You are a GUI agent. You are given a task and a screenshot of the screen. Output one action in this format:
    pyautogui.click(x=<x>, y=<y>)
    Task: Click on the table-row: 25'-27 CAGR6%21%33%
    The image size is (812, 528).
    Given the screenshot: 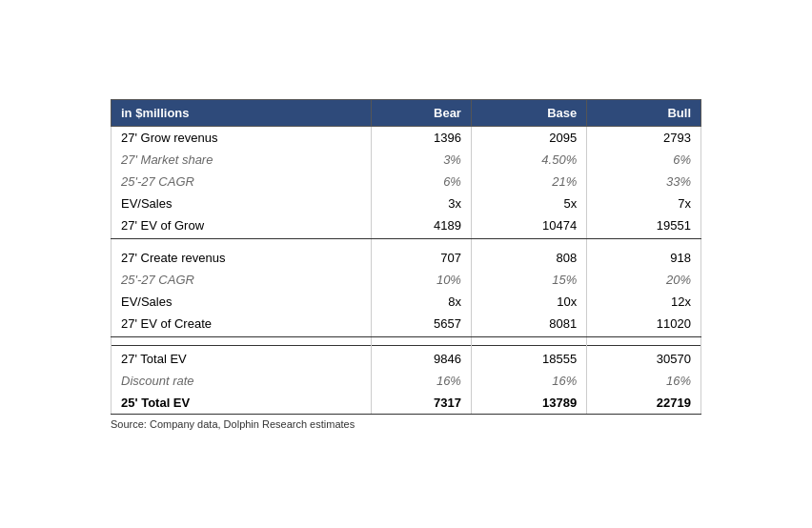 What is the action you would take?
    pyautogui.click(x=406, y=181)
    